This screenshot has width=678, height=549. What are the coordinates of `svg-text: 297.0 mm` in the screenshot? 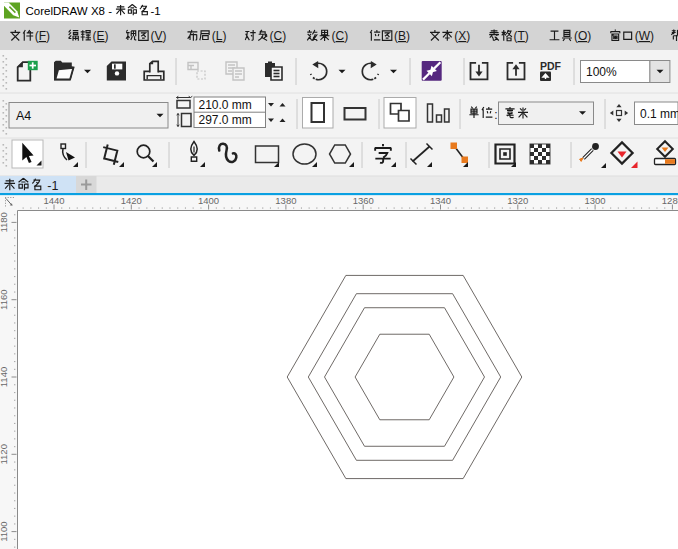 It's located at (226, 120).